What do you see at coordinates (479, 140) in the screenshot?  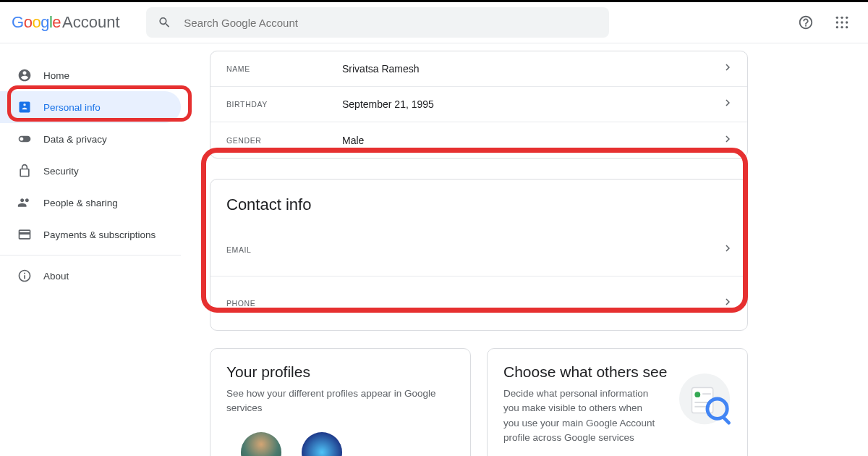 I see `row-gender: GENDER Male` at bounding box center [479, 140].